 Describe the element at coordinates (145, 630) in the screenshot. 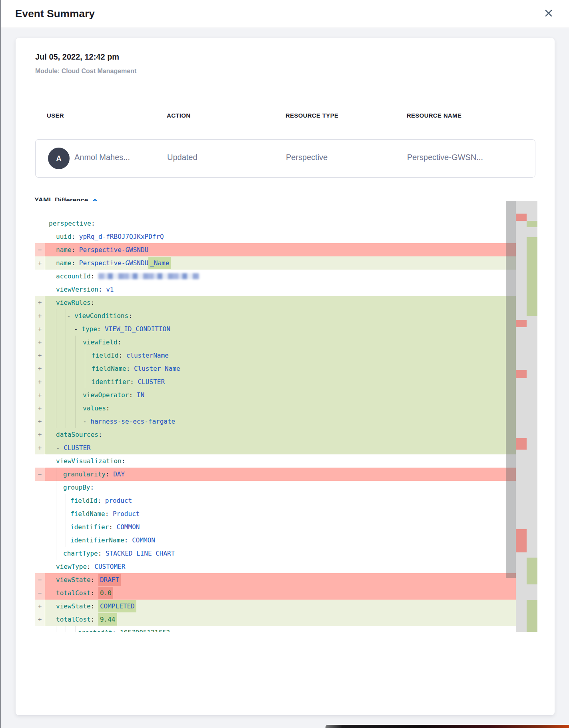

I see `yaml-value: 1657005121653` at that location.